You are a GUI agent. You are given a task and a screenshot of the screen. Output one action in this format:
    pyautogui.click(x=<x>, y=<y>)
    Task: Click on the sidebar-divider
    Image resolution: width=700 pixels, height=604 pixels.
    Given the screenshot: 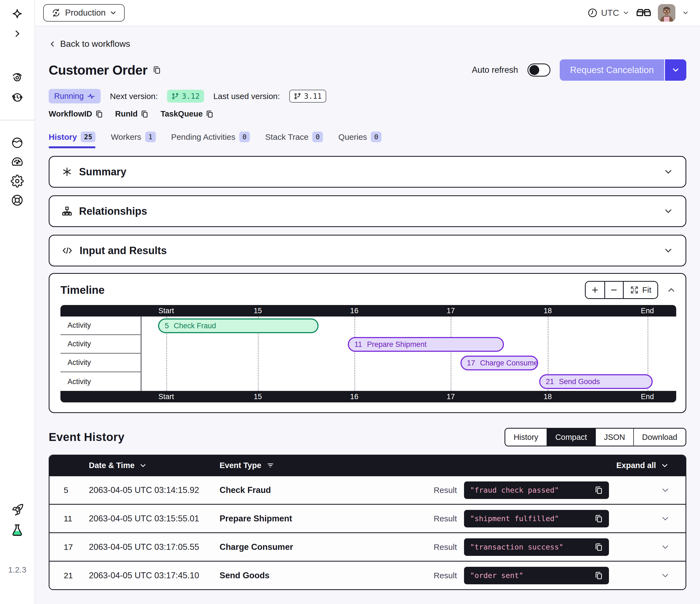 What is the action you would take?
    pyautogui.click(x=18, y=120)
    